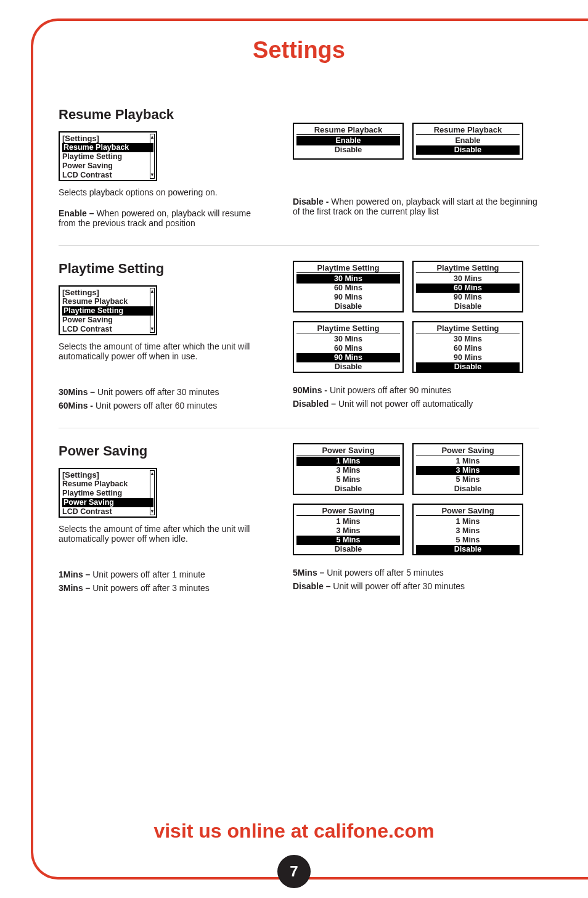  What do you see at coordinates (163, 218) in the screenshot?
I see `resume-enable-note: Enable – When powered on, playback will …` at bounding box center [163, 218].